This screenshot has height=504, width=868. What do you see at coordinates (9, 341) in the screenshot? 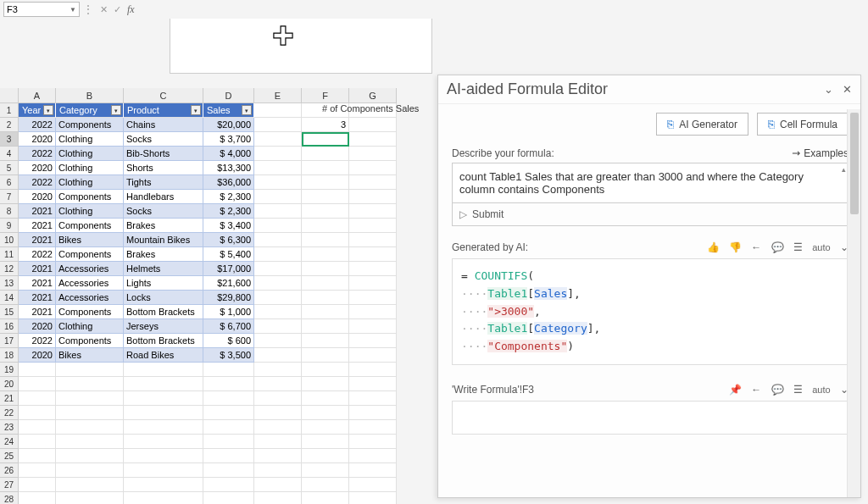
I see `row-header: 17` at bounding box center [9, 341].